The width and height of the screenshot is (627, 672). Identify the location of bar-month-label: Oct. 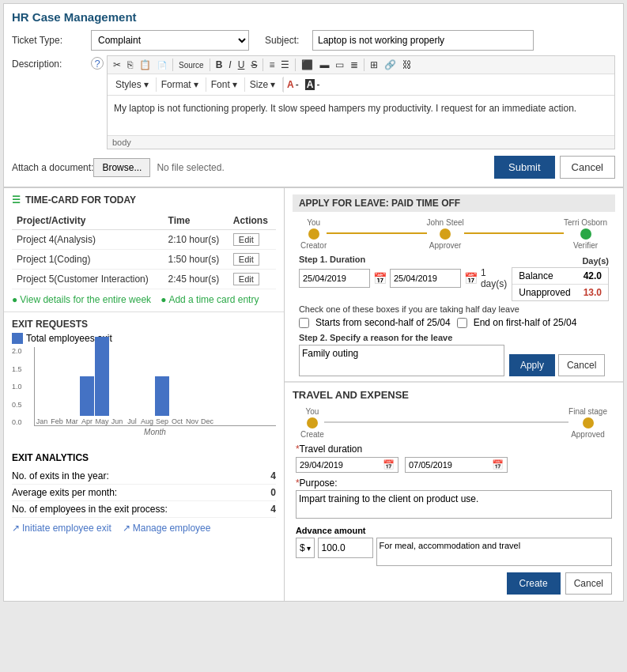
(177, 421).